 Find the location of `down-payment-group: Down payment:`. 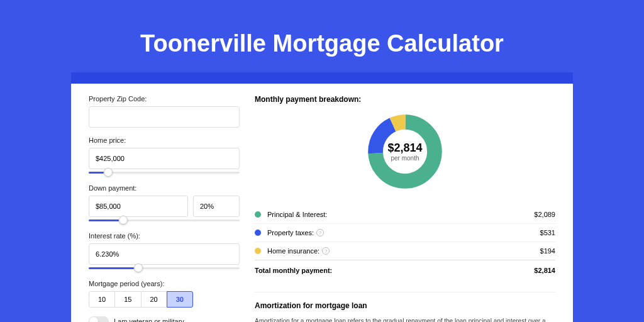

down-payment-group: Down payment: is located at coordinates (164, 204).